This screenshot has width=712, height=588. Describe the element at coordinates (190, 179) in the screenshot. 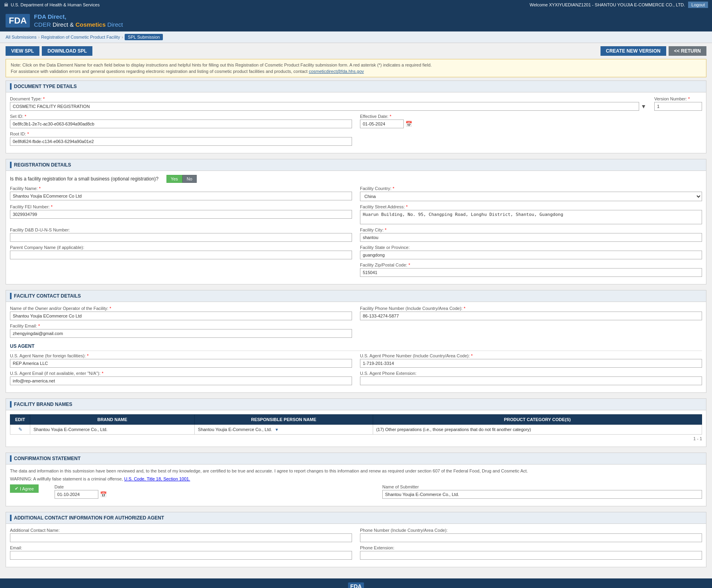

I see `no-toggle: No` at that location.